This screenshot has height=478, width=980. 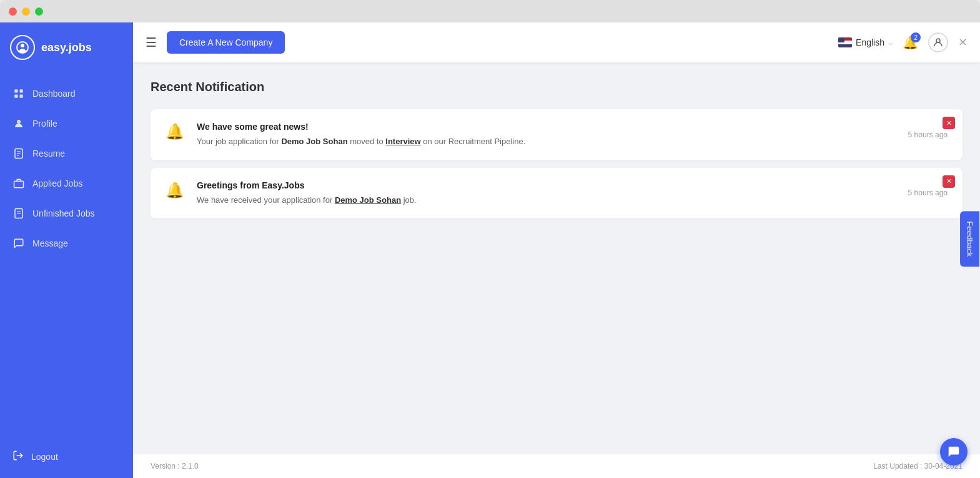 What do you see at coordinates (557, 42) in the screenshot?
I see `topbar: ☰ Create A New Company English ⌵ 🔔 2` at bounding box center [557, 42].